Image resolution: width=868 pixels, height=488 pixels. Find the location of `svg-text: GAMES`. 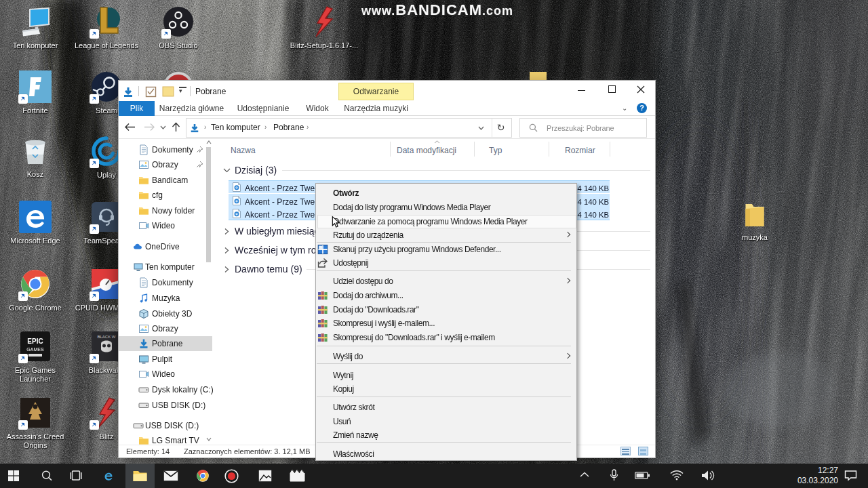

svg-text: GAMES is located at coordinates (35, 350).